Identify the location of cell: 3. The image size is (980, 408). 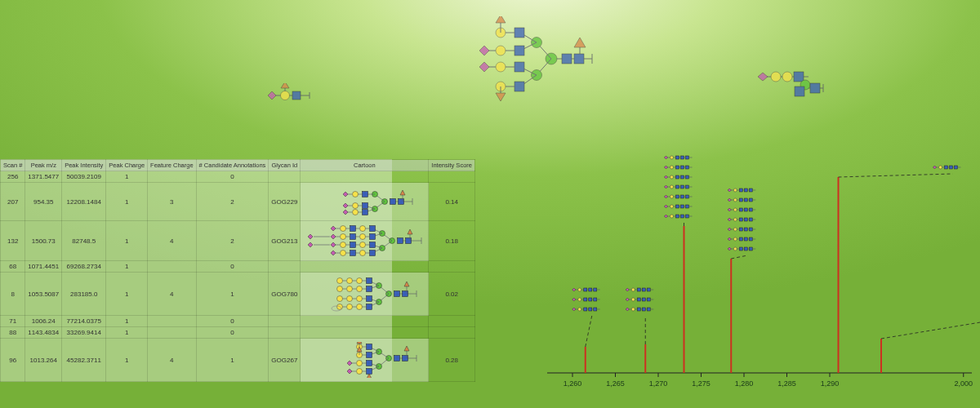
(172, 202).